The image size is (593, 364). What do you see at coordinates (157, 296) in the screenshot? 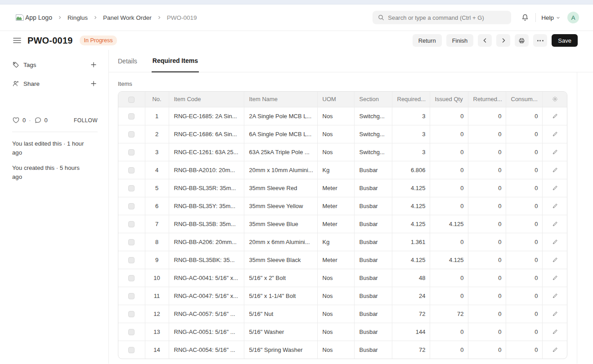
I see `row-number-cell: 11` at bounding box center [157, 296].